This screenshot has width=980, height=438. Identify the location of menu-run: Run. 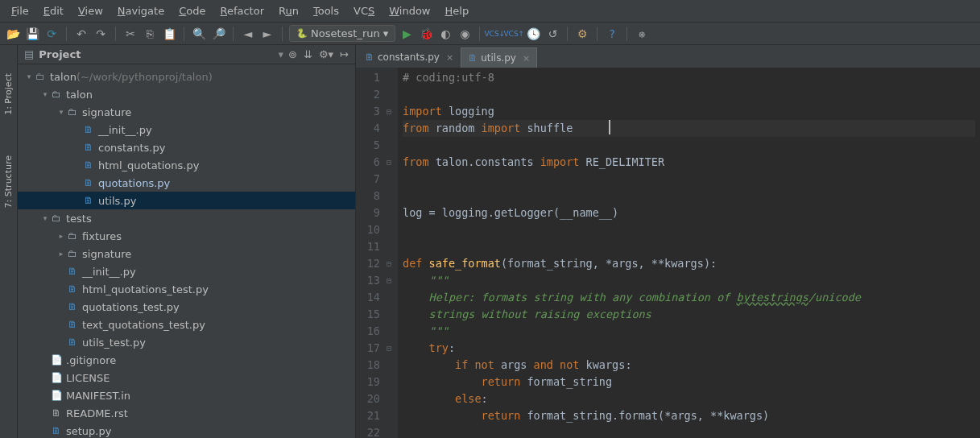
(288, 11).